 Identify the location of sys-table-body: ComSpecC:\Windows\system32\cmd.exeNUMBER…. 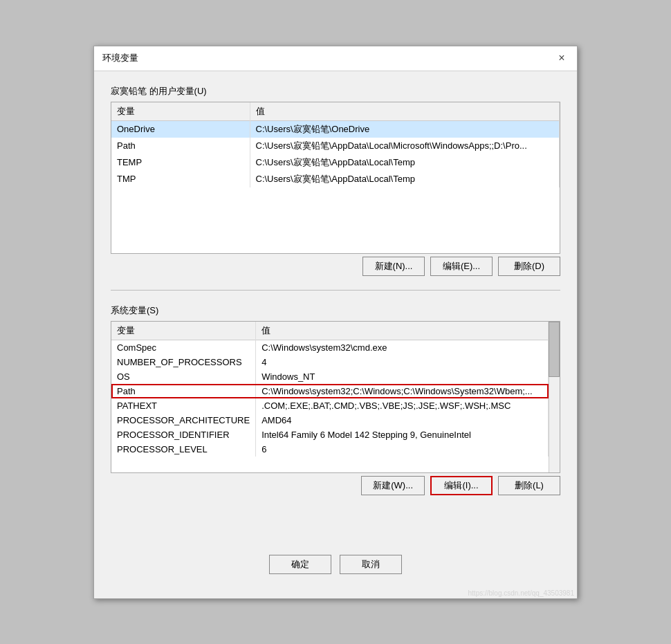
(330, 398).